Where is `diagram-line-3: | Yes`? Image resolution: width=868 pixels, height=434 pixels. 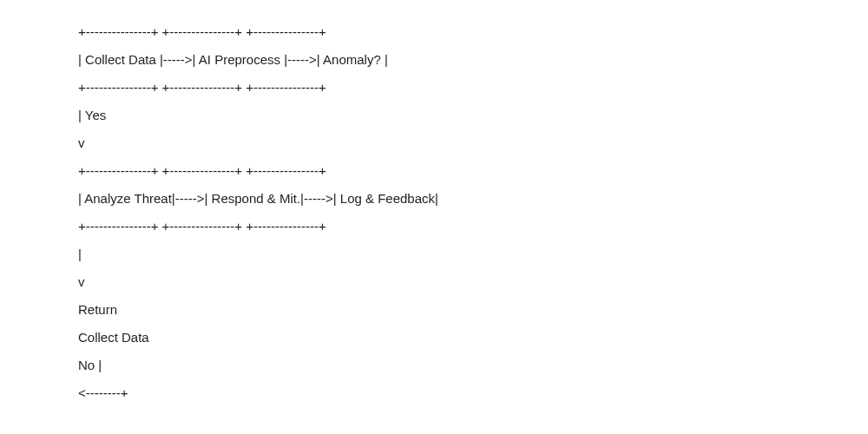 diagram-line-3: | Yes is located at coordinates (473, 115).